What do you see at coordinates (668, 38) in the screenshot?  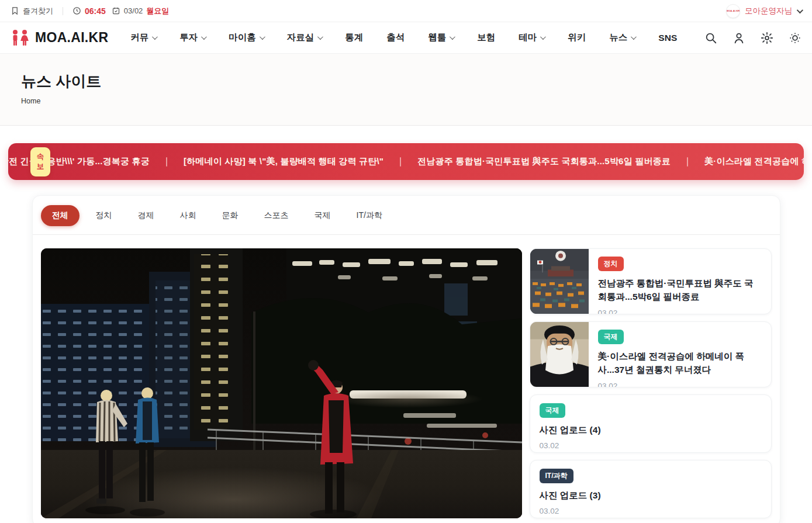 I see `nav-item-sns: SNS` at bounding box center [668, 38].